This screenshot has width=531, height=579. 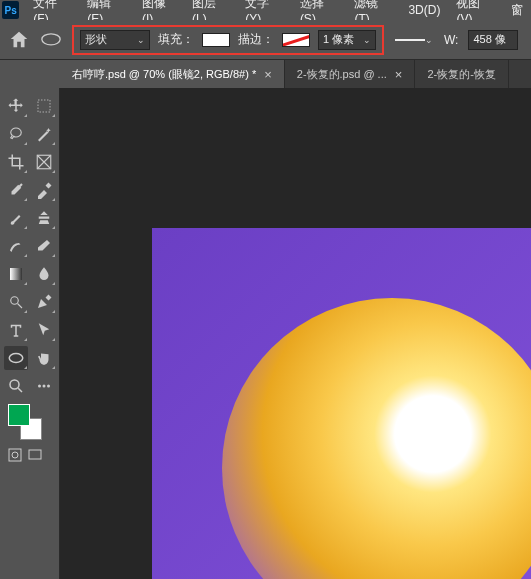 I want to click on width-label: W:, so click(x=451, y=40).